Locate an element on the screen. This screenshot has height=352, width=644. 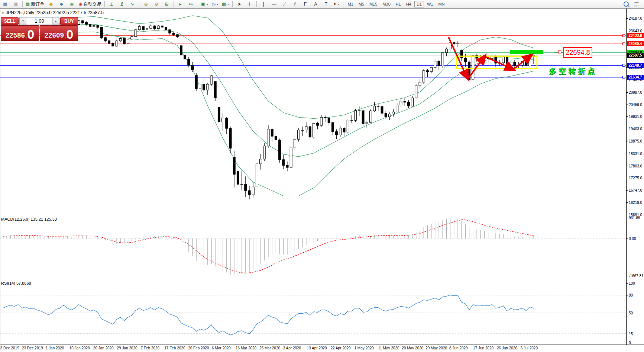
price-tick: 24187.0 is located at coordinates (636, 19).